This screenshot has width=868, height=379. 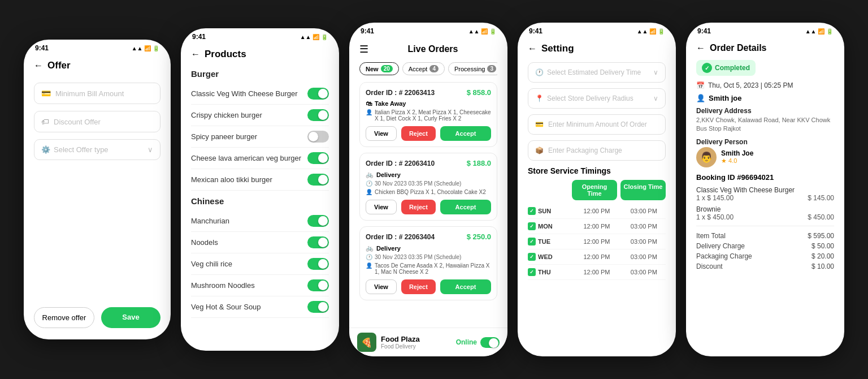 What do you see at coordinates (594, 72) in the screenshot?
I see `delivery-time-label: Select Estimated Delivery Time` at bounding box center [594, 72].